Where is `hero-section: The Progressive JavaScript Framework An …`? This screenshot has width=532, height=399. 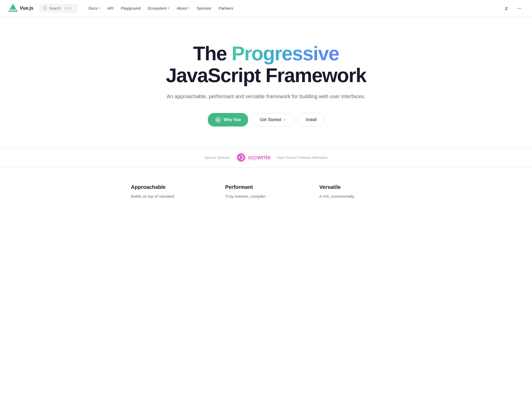
hero-section: The Progressive JavaScript Framework An … is located at coordinates (266, 82).